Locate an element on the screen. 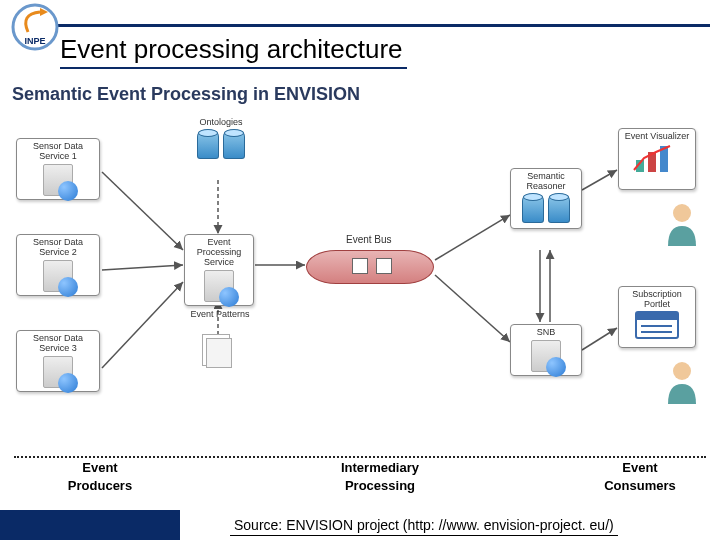  legend-col3-top: Event is located at coordinates (640, 468).